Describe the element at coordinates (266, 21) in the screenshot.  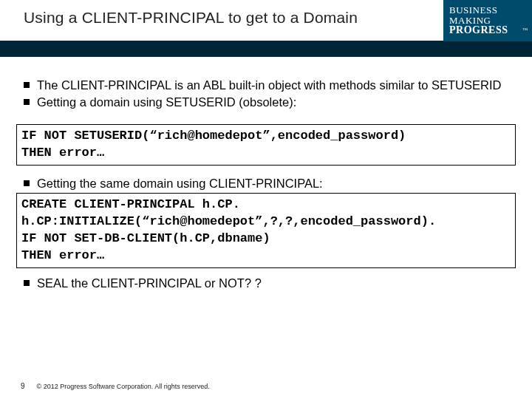
I see `header: Using a CLIENT-PRINCIPAL to get to a Dom…` at that location.